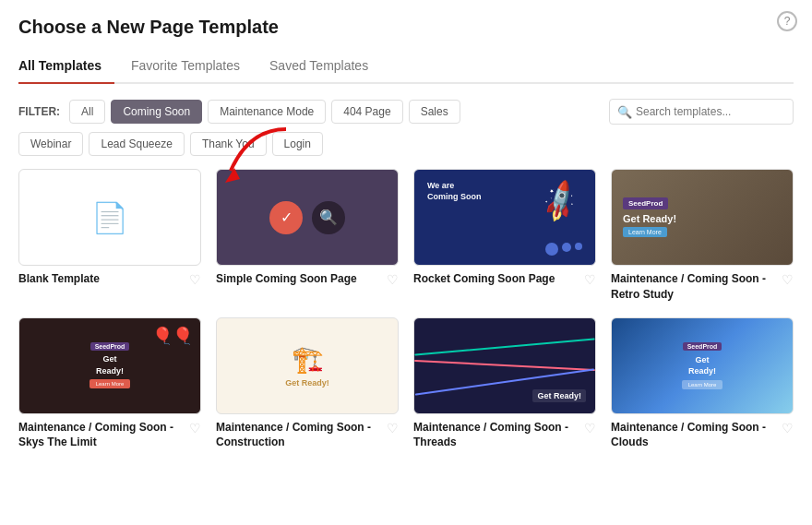 The width and height of the screenshot is (812, 525). Describe the element at coordinates (505, 236) in the screenshot. I see `template-card-rocket: We areComing Soon 🚀 Rocket Coming Soon P…` at that location.